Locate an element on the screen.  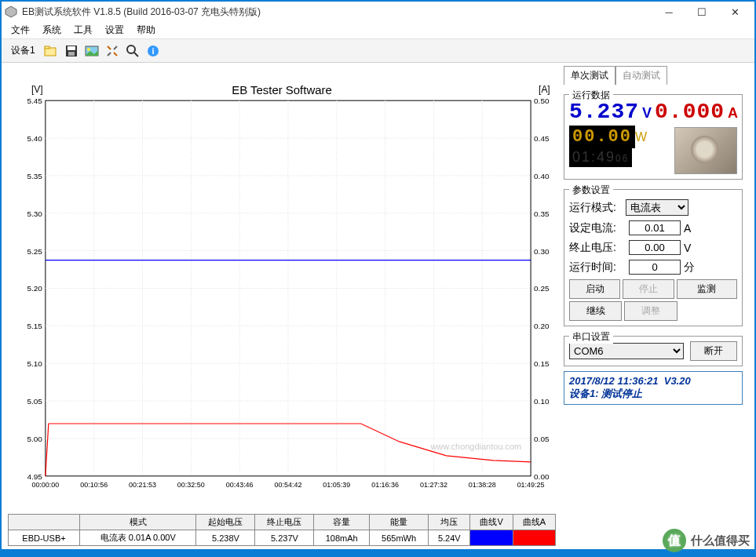
table-row: EBD-USB+ 电流表 0.01A 0.00V 5.238V 5.237V 1… is located at coordinates (283, 538).